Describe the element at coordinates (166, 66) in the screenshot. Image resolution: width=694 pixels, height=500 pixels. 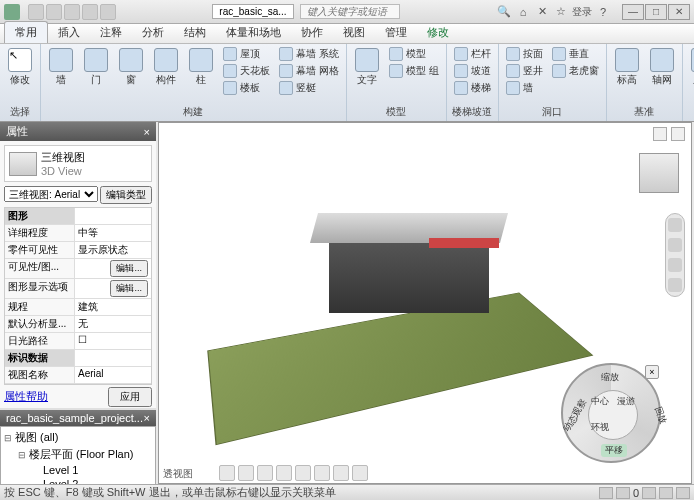
I see `component-button: 构件` at that location.